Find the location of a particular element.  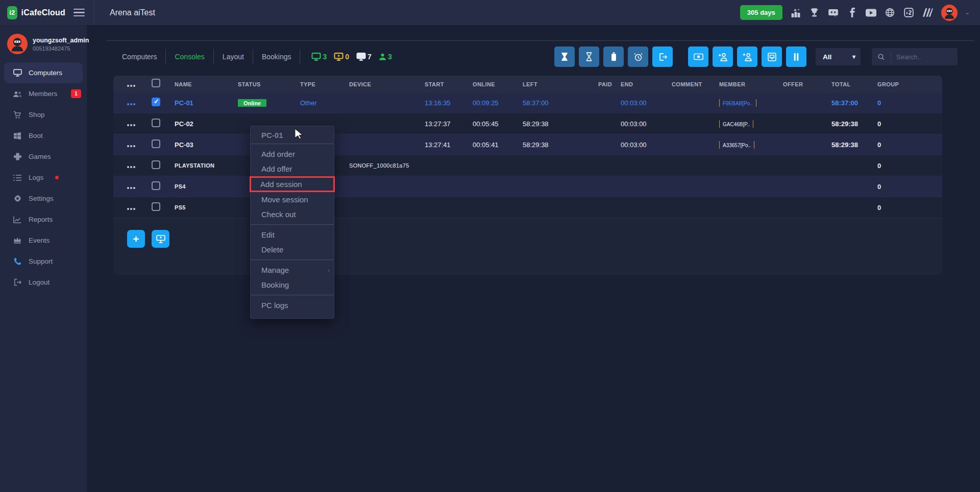

context-menu-item-add-session: Add session is located at coordinates (292, 184).